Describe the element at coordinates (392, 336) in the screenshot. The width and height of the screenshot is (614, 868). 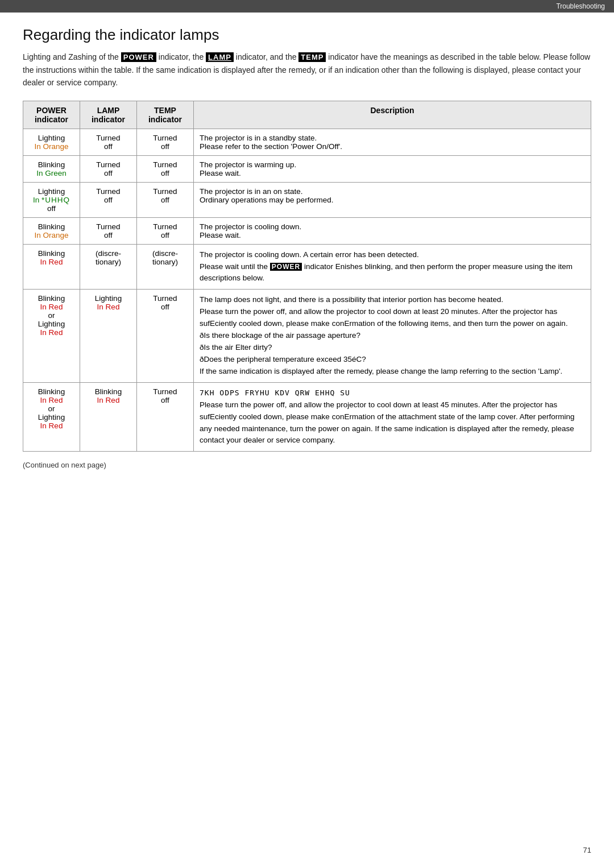
I see `desc-cell: The lamp does not light, and there is a …` at that location.